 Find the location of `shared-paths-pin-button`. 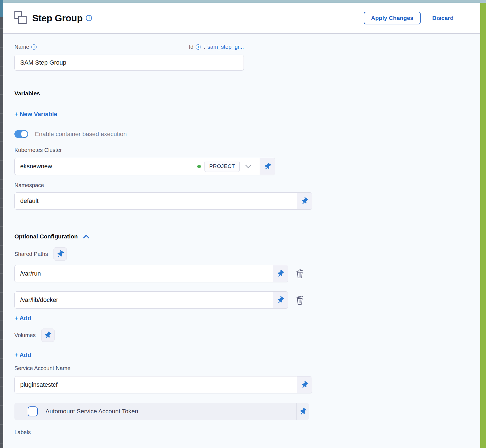

shared-paths-pin-button is located at coordinates (60, 254).